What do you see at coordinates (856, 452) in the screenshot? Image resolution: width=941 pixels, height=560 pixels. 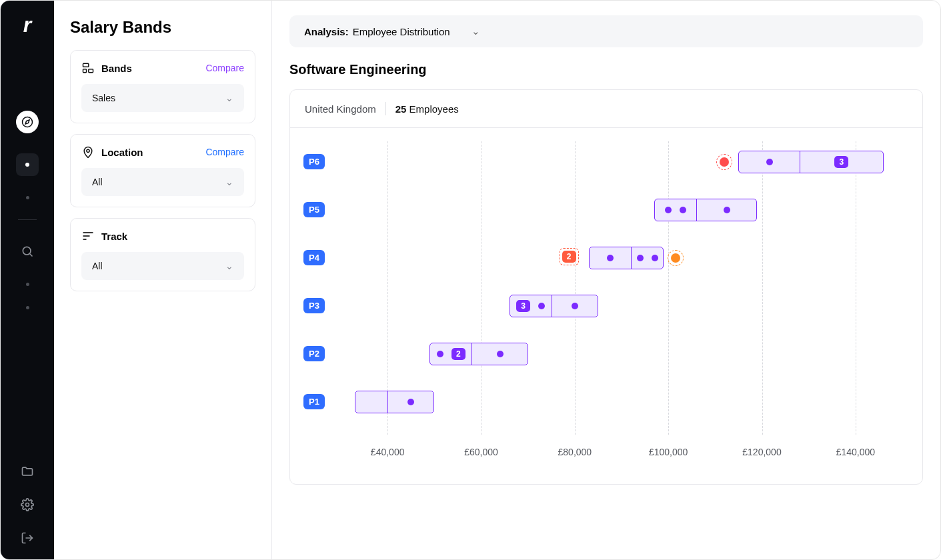 I see `x-axis-label: £140,000` at bounding box center [856, 452].